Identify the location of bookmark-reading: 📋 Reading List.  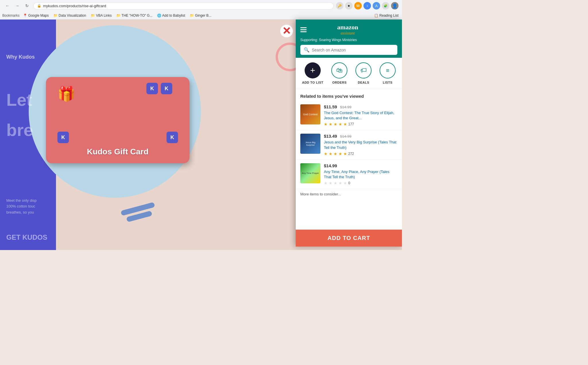
(386, 16).